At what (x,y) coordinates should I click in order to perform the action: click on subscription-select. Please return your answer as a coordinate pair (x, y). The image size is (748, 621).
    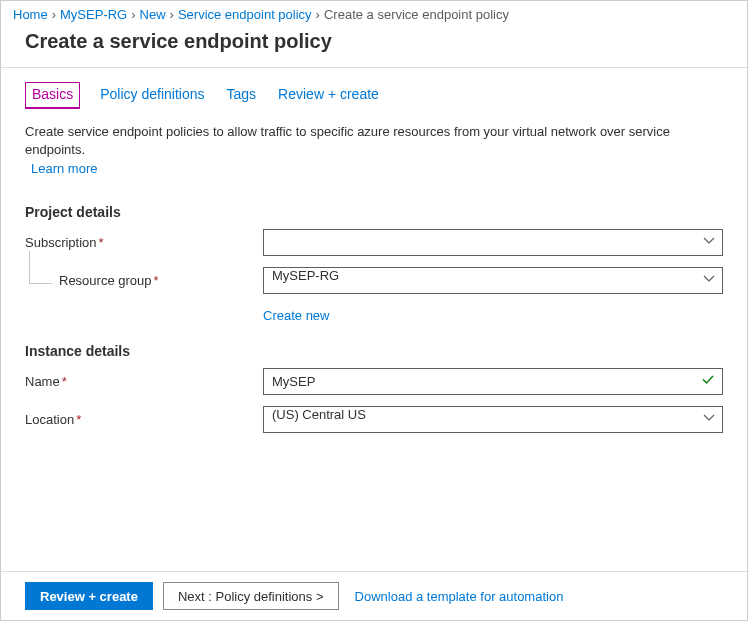
    Looking at the image, I should click on (493, 242).